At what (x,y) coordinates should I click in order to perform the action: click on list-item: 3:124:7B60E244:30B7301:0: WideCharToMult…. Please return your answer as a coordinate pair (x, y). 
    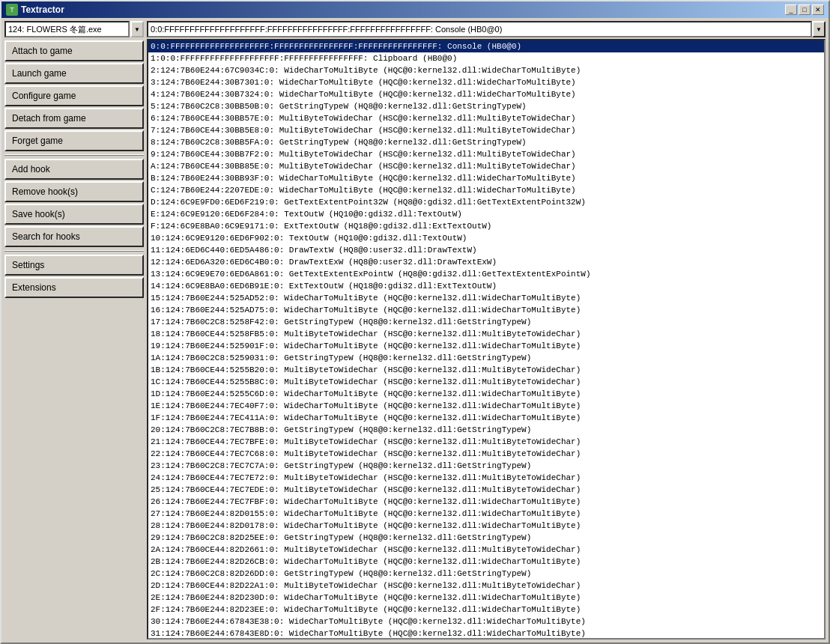
    Looking at the image, I should click on (486, 82).